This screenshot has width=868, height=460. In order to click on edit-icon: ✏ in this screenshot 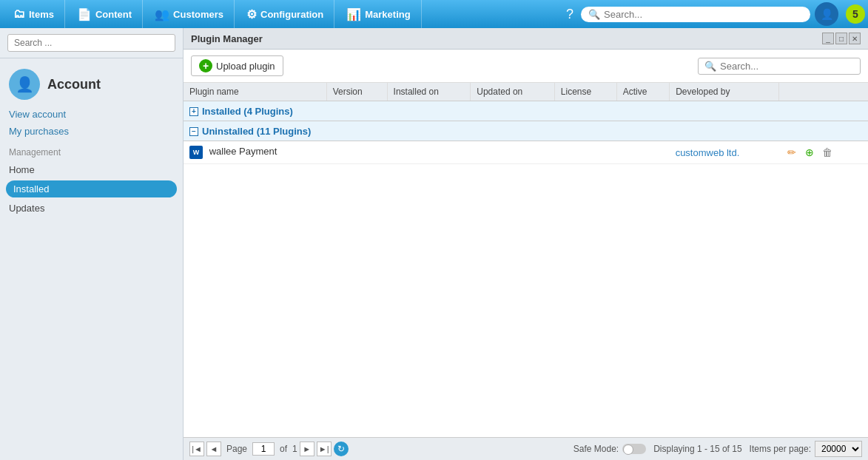, I will do `click(792, 152)`.